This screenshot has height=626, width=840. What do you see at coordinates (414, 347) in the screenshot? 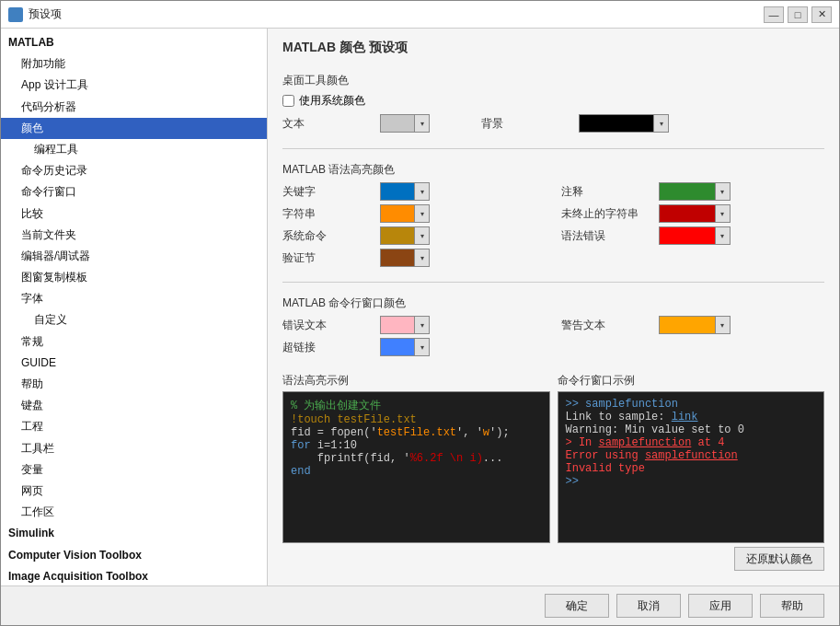
I see `hyperlink-color-pair: 超链接 ▾` at bounding box center [414, 347].